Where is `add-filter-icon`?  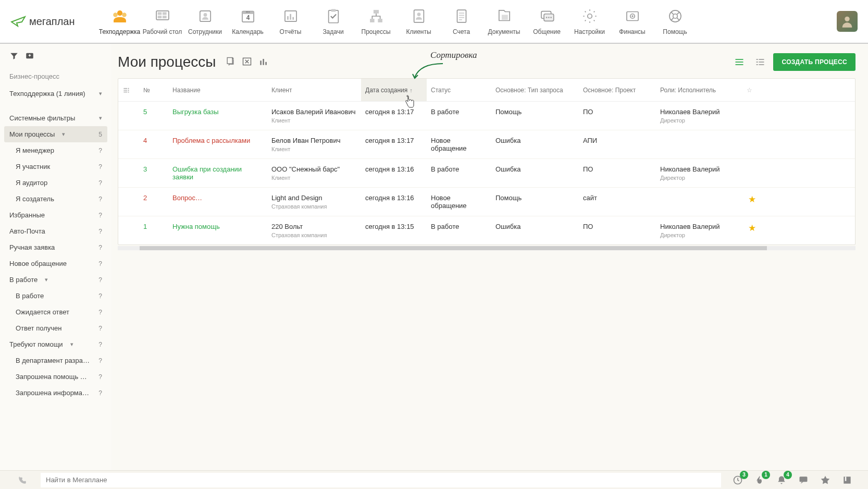 add-filter-icon is located at coordinates (30, 56).